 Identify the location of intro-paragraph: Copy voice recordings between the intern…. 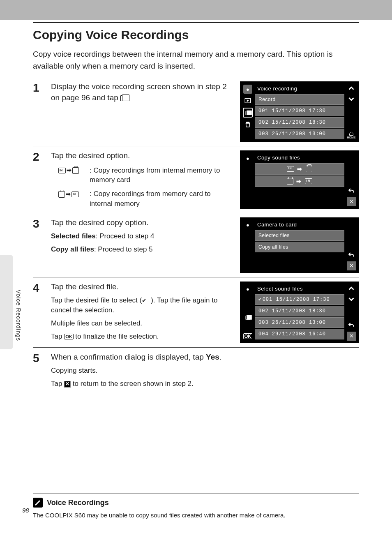
(196, 60).